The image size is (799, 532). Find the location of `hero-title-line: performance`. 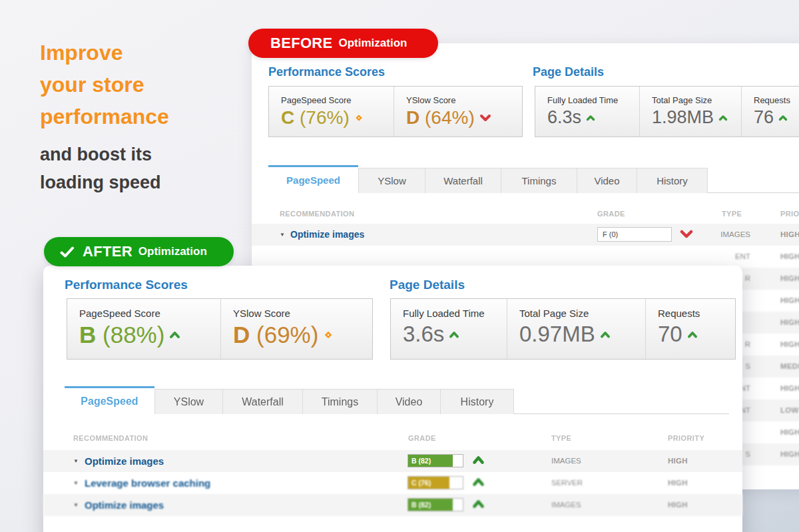

hero-title-line: performance is located at coordinates (105, 117).